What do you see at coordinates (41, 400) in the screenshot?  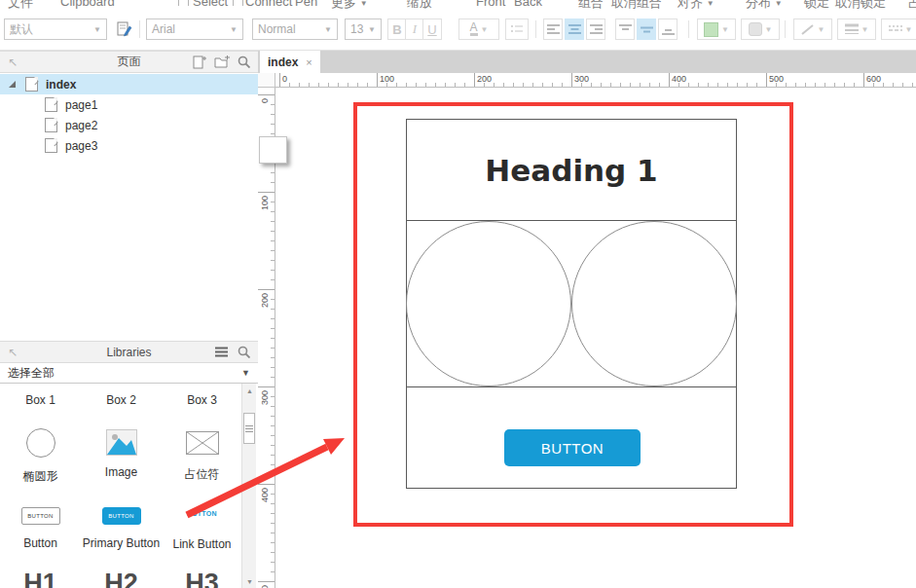 I see `library-item-box1: Box 1` at bounding box center [41, 400].